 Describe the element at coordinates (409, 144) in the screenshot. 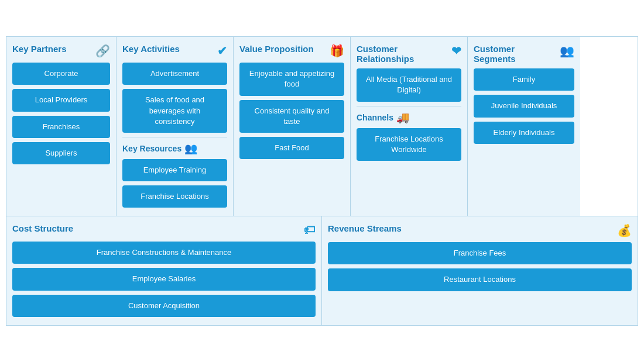

I see `channel-franchise-locations: Franchise Locations Worldwide` at that location.